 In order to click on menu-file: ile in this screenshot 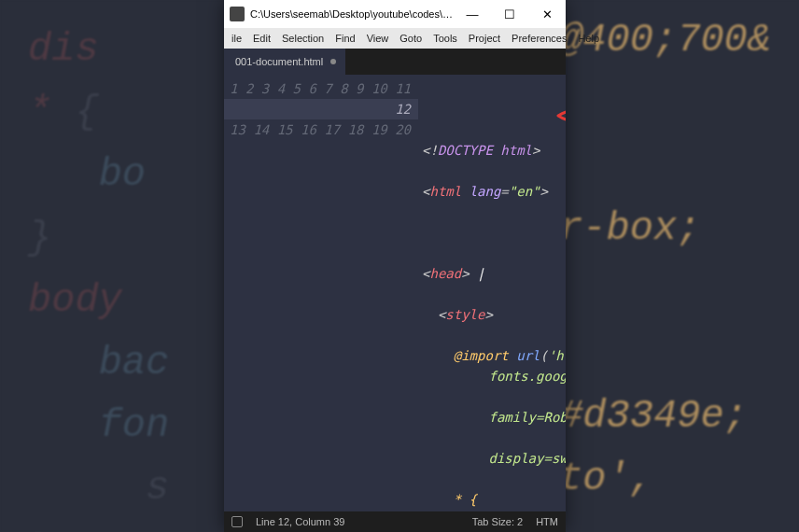, I will do `click(237, 38)`.